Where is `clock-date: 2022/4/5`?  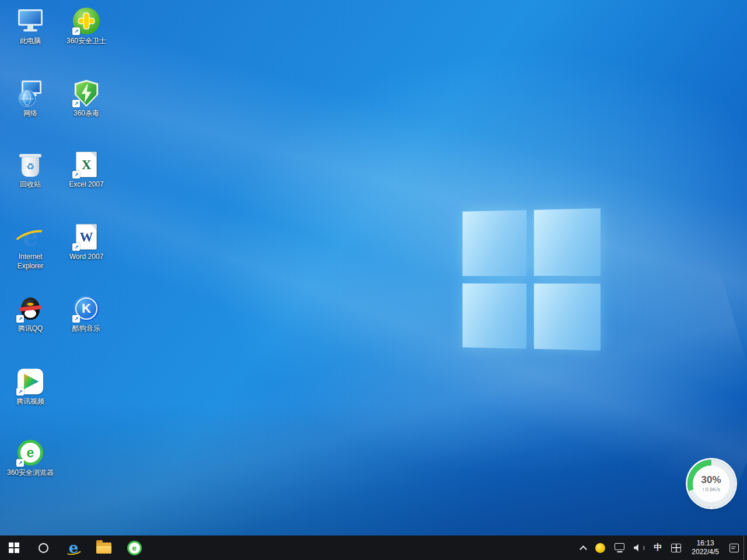
clock-date: 2022/4/5 is located at coordinates (705, 552).